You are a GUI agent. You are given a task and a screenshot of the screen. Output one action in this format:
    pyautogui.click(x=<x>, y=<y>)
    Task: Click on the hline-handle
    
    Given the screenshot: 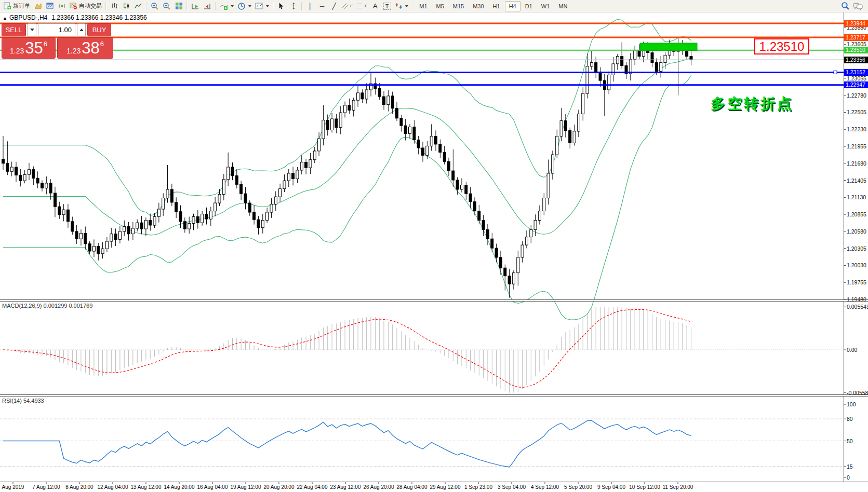 What is the action you would take?
    pyautogui.click(x=835, y=72)
    